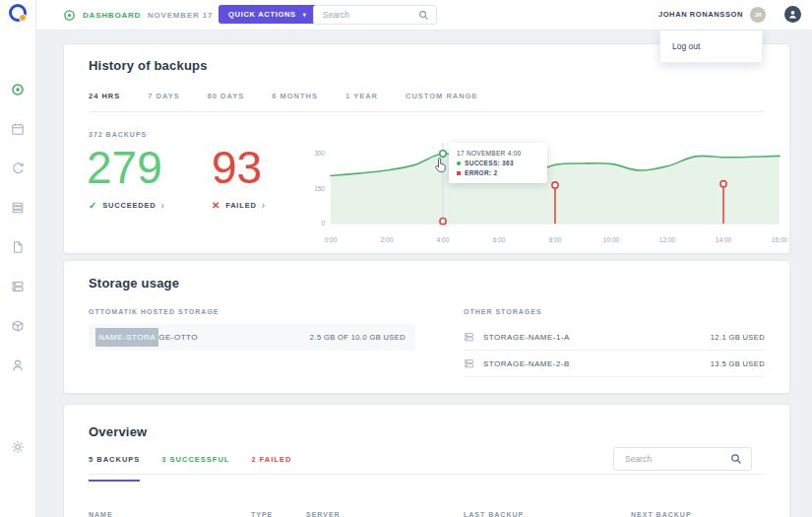  Describe the element at coordinates (69, 14) in the screenshot. I see `dashboard-mark-icon` at that location.